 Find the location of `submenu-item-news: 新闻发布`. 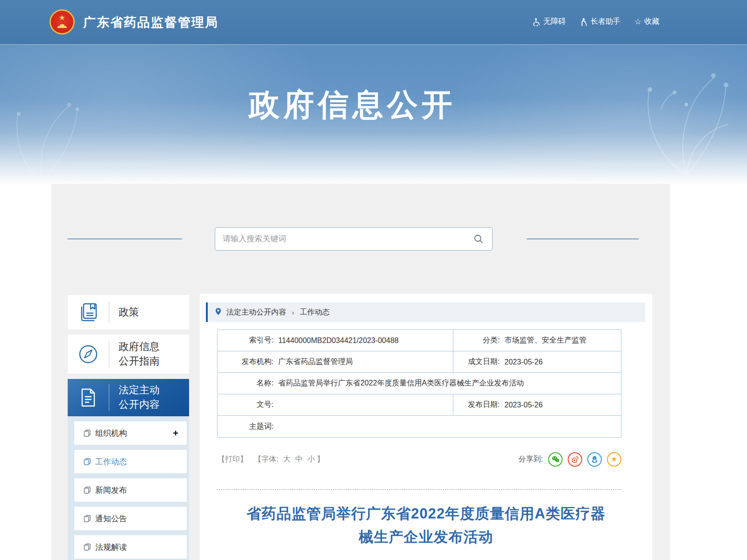

submenu-item-news: 新闻发布 is located at coordinates (131, 490).